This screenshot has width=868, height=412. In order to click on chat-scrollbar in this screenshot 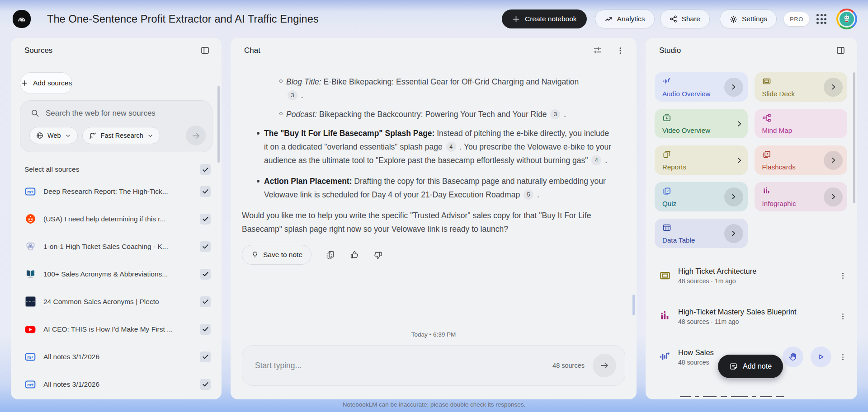, I will do `click(634, 305)`.